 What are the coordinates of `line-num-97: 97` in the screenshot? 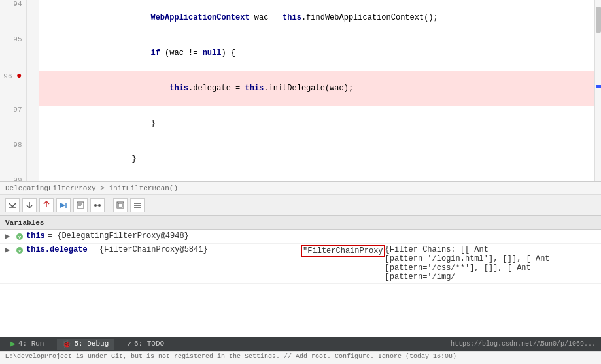 It's located at (13, 124).